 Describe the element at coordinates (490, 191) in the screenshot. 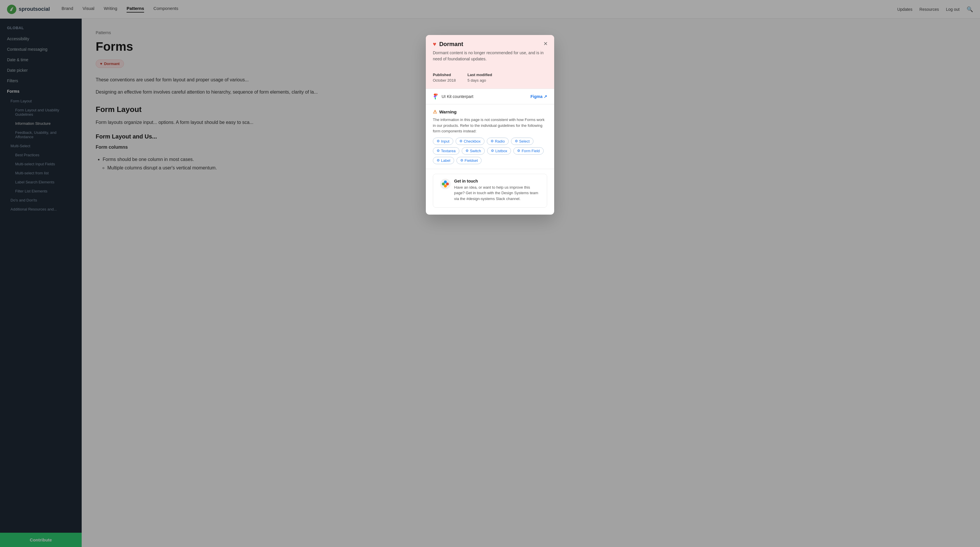

I see `modal-get-in-touch: Get in touch Have an idea, or want to he…` at that location.